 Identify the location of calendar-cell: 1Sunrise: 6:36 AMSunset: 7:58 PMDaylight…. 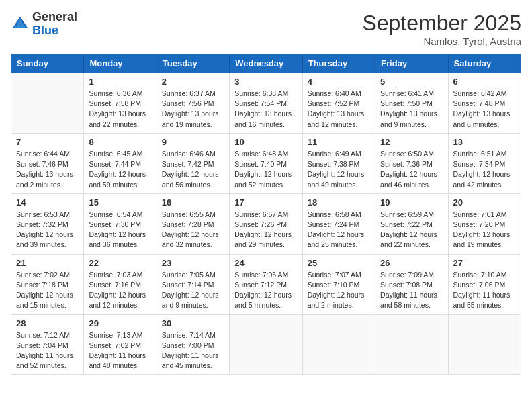
(120, 103).